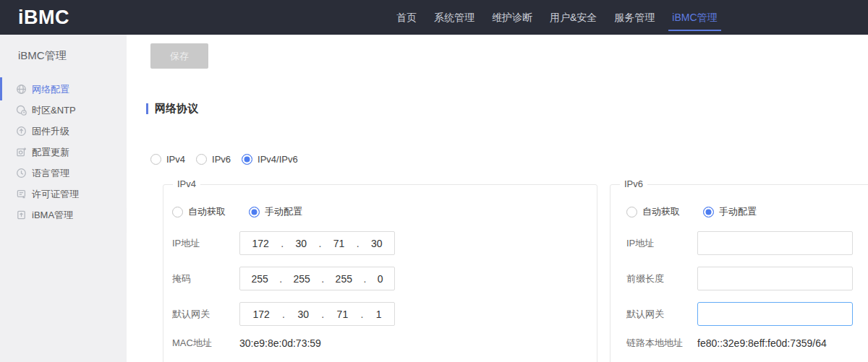 The image size is (868, 362). What do you see at coordinates (176, 159) in the screenshot?
I see `radio-label: IPv4` at bounding box center [176, 159].